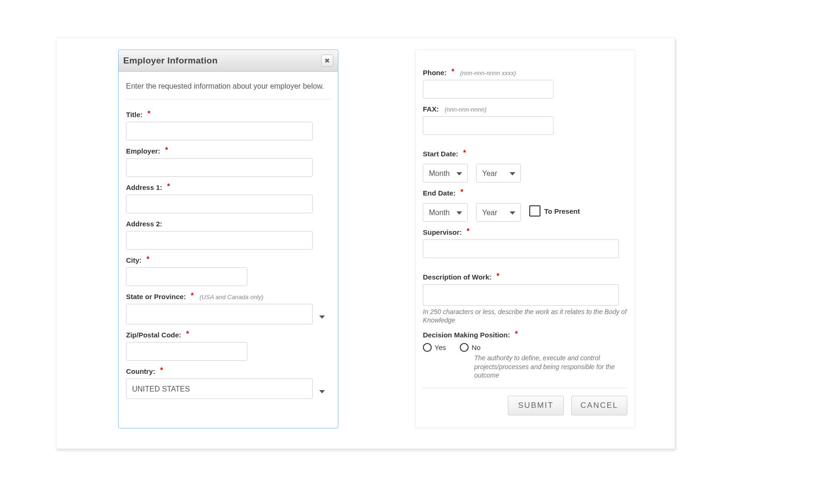  I want to click on employer-label: Employer:, so click(143, 151).